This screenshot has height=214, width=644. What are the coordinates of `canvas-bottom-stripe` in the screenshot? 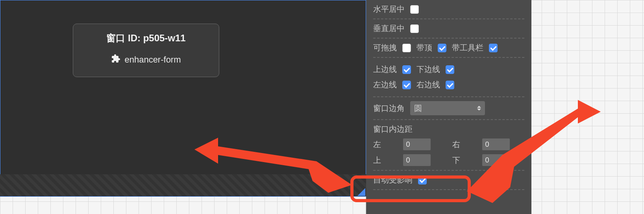 It's located at (183, 186).